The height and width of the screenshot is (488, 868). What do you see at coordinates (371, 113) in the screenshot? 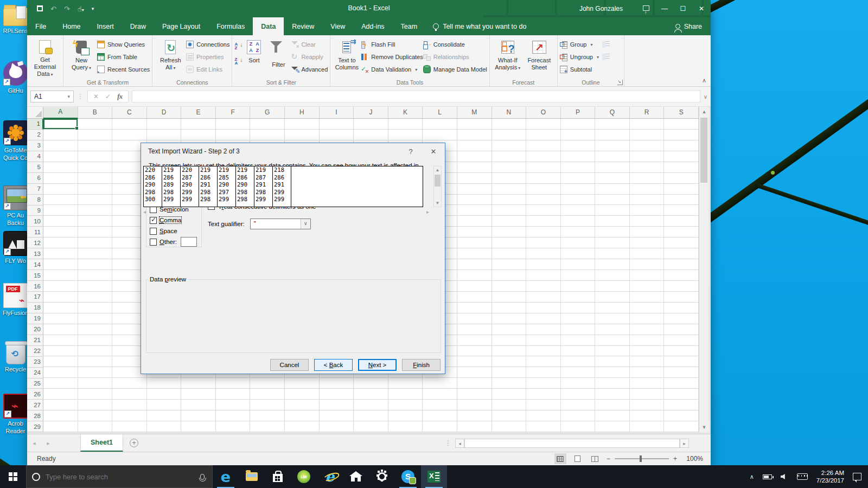
I see `column-header-j: J` at bounding box center [371, 113].